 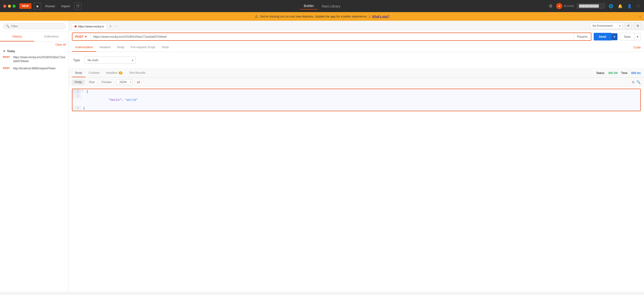 I want to click on status-value: 200 OK, so click(x=613, y=73).